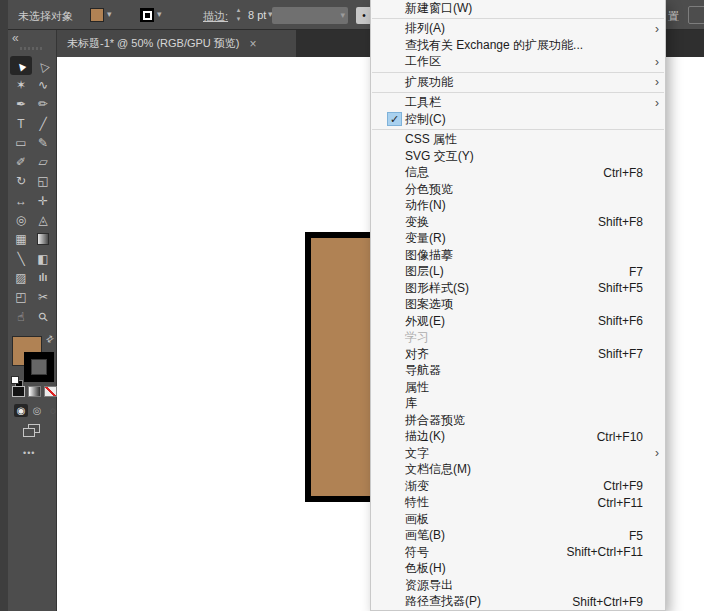 This screenshot has width=704, height=611. I want to click on slice-tool: ✂, so click(43, 298).